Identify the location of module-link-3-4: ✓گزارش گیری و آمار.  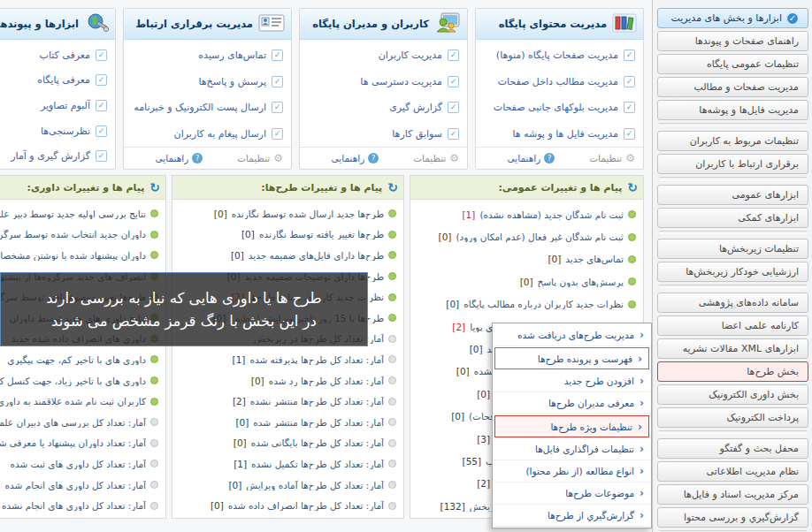
(53, 156).